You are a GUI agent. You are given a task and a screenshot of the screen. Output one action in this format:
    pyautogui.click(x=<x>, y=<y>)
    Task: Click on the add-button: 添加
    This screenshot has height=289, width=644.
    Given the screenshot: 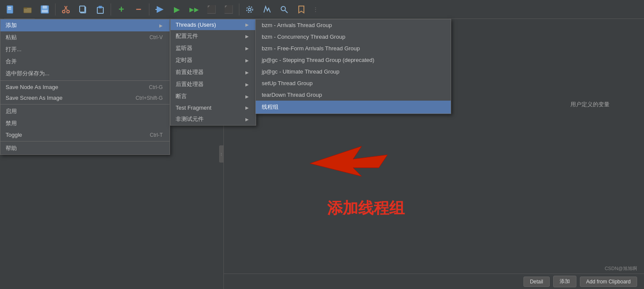 What is the action you would take?
    pyautogui.click(x=565, y=281)
    